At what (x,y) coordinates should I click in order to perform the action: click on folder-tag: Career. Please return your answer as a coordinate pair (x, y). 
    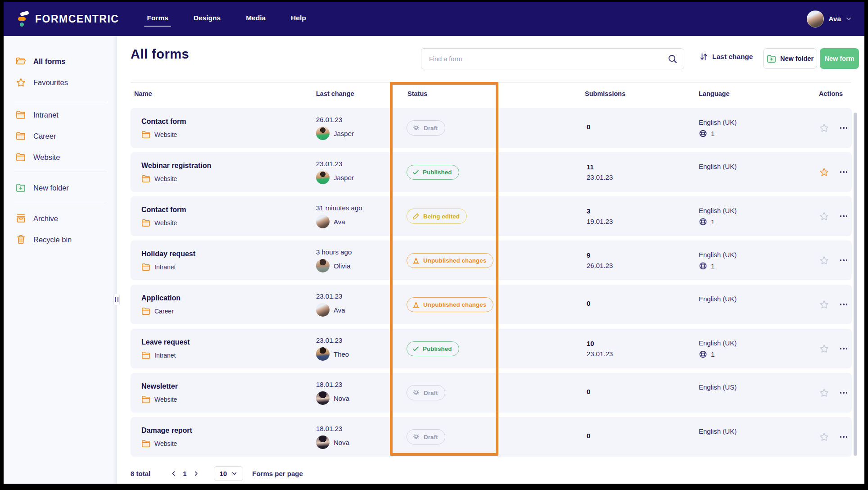
    Looking at the image, I should click on (227, 311).